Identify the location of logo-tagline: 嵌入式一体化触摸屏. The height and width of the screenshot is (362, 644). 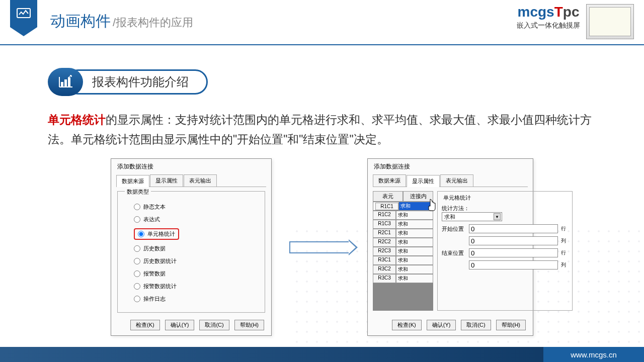
(548, 26).